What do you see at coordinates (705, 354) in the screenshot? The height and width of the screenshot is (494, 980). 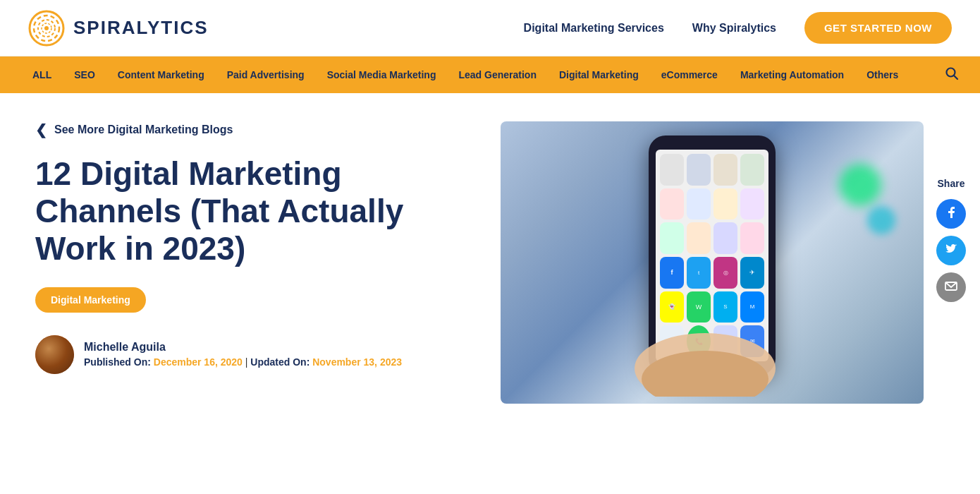 I see `hand-svg` at bounding box center [705, 354].